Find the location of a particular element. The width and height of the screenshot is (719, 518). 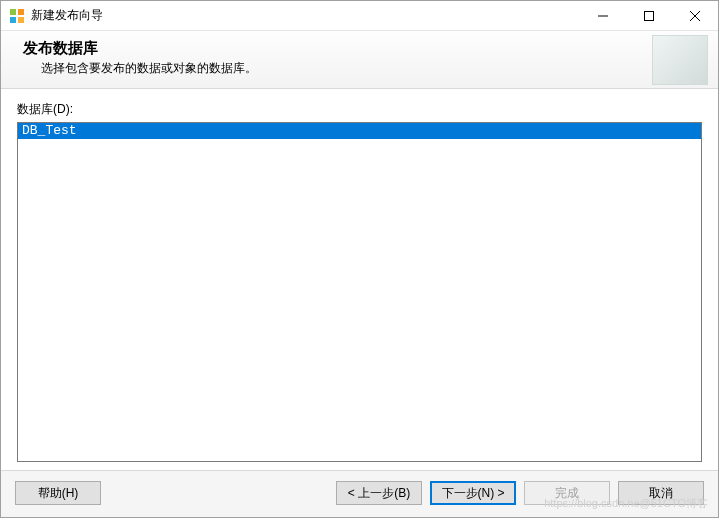

window-controls is located at coordinates (649, 16).